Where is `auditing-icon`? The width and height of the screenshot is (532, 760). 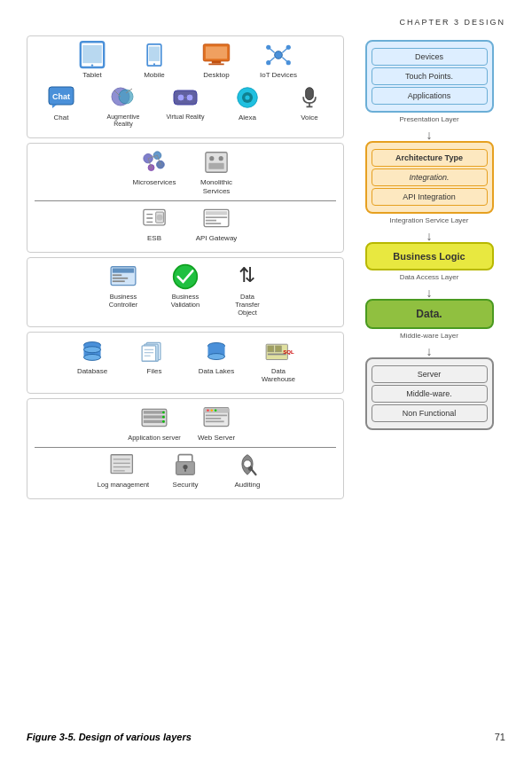 auditing-icon is located at coordinates (247, 465).